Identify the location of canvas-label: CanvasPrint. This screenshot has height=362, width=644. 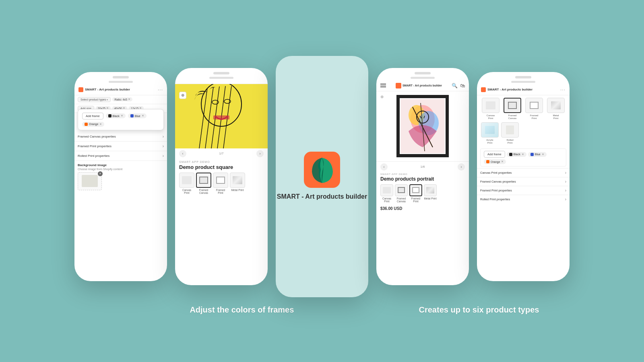
(387, 200).